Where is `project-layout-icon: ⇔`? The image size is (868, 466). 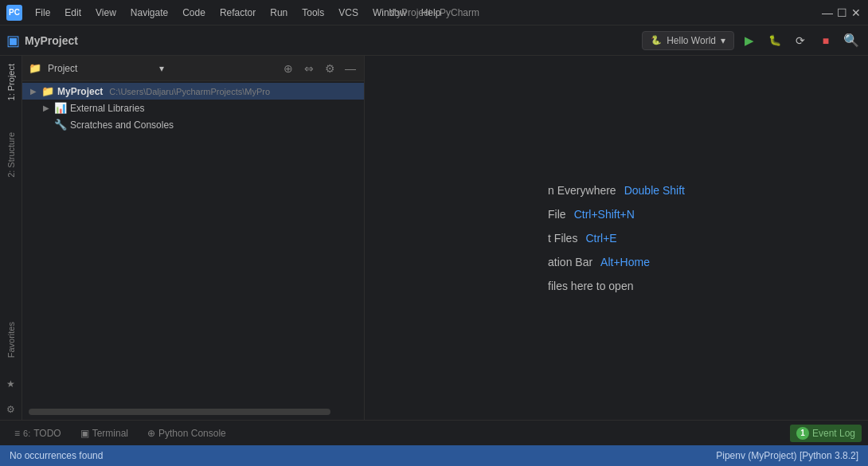 project-layout-icon: ⇔ is located at coordinates (309, 69).